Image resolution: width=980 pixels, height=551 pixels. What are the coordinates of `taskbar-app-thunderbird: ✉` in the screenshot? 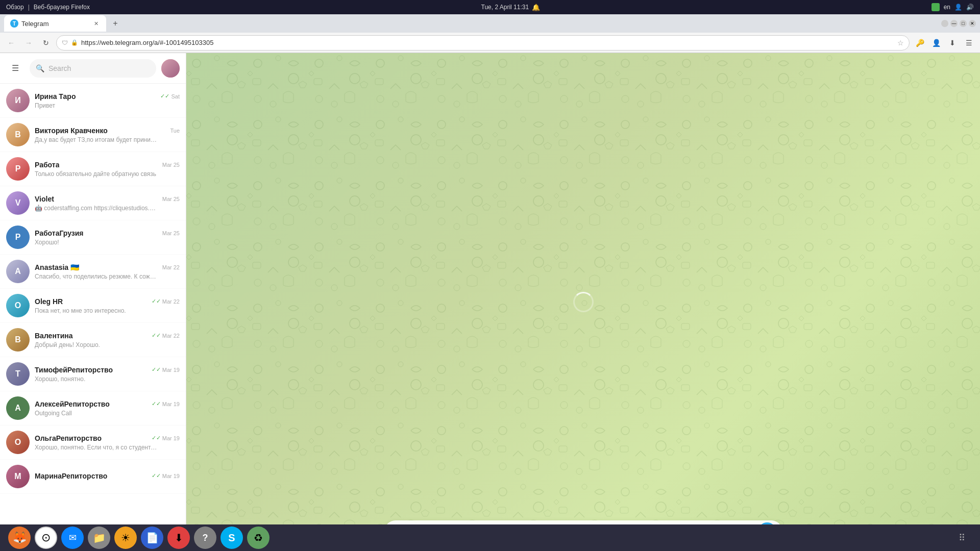 It's located at (72, 538).